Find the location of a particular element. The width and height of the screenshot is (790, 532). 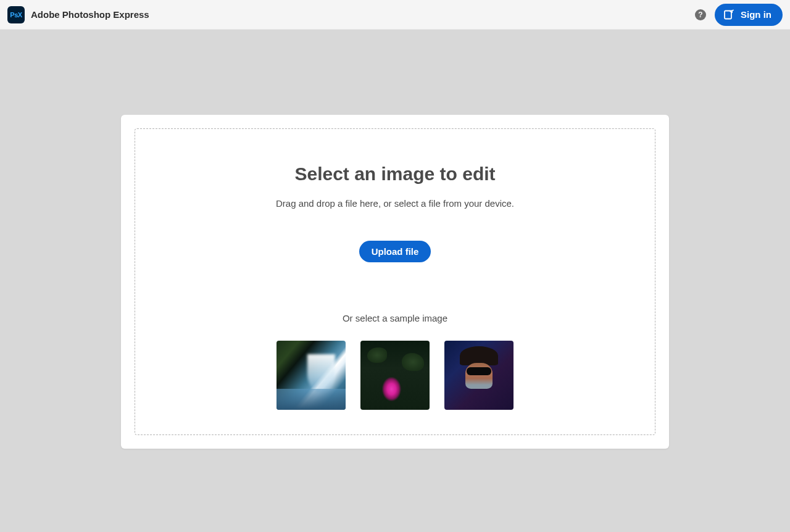

signin-label: Sign in is located at coordinates (756, 15).